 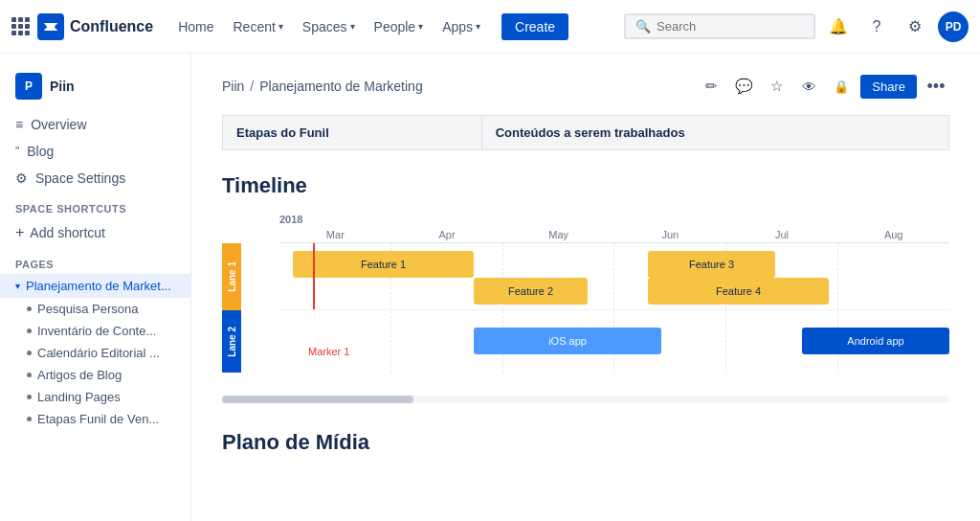 I want to click on timeline-year: 2018, so click(x=291, y=219).